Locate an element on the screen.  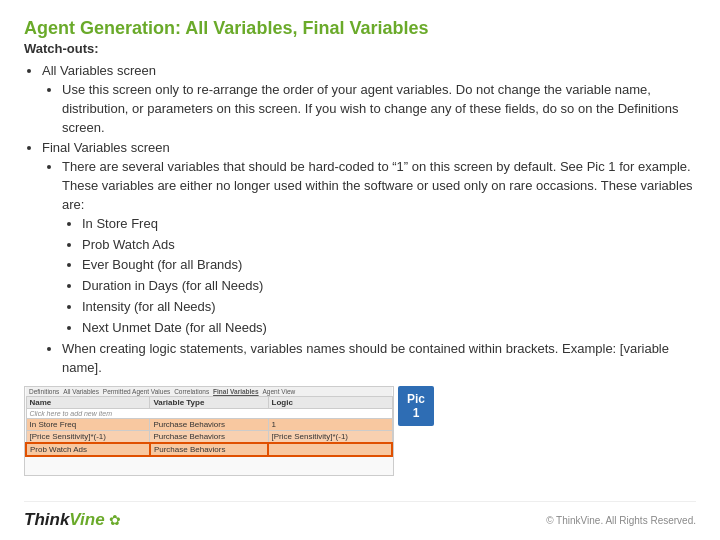
all-variables-detail: Use this screen only to re-arrange the o… is located at coordinates (379, 110).